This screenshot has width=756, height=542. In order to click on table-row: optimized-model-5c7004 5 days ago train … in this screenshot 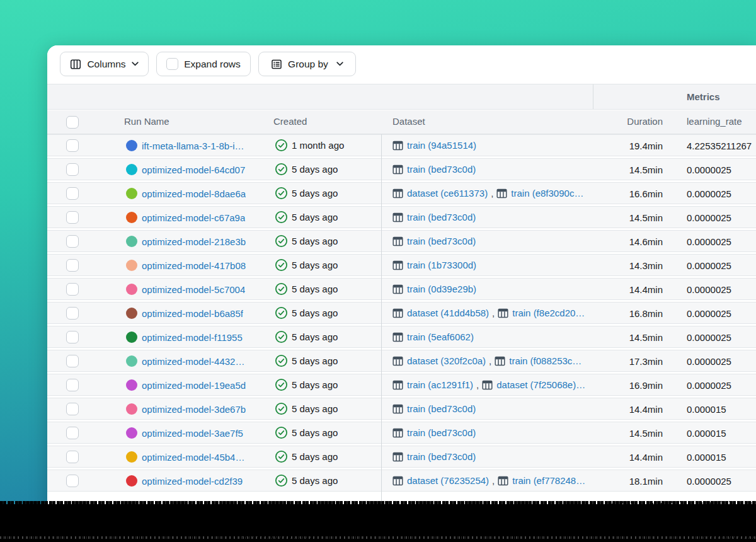, I will do `click(402, 289)`.